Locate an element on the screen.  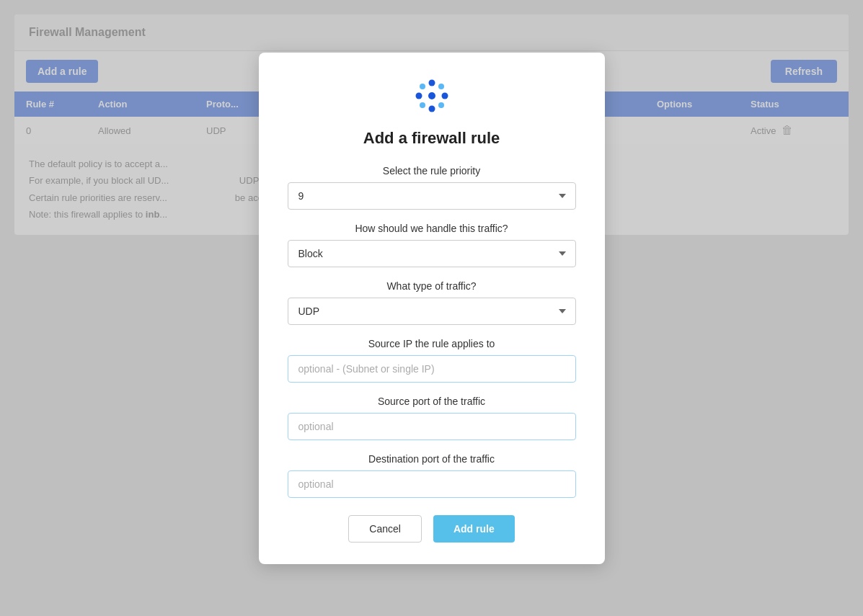
priority-label: Select the rule priority is located at coordinates (432, 171).